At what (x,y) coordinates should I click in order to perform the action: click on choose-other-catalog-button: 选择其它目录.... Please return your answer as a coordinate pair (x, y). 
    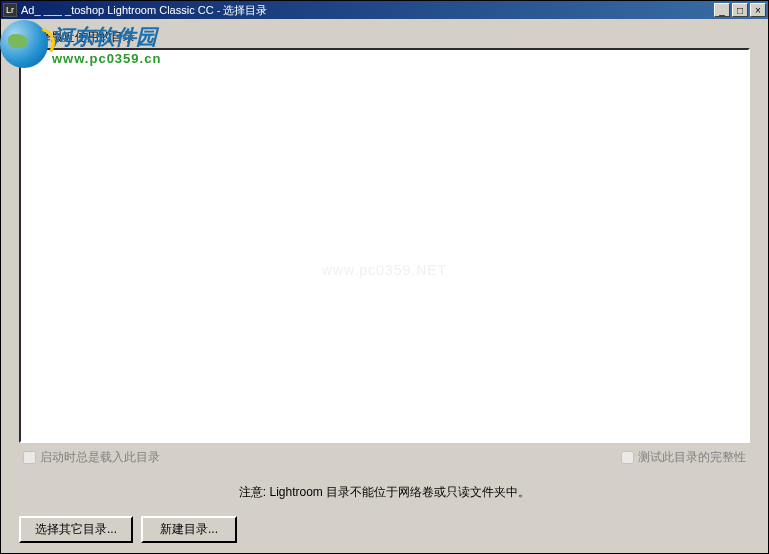
    Looking at the image, I should click on (76, 530).